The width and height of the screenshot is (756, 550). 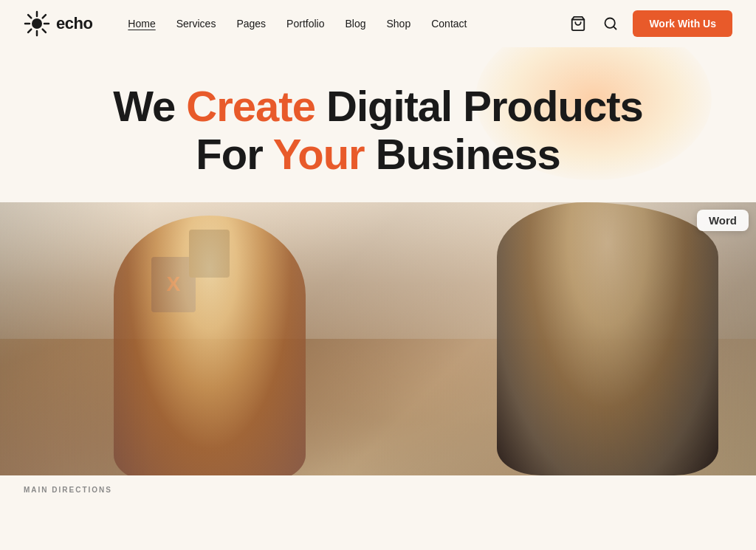 What do you see at coordinates (378, 484) in the screenshot?
I see `bottom-bar: MAIN DIRECTIONS` at bounding box center [378, 484].